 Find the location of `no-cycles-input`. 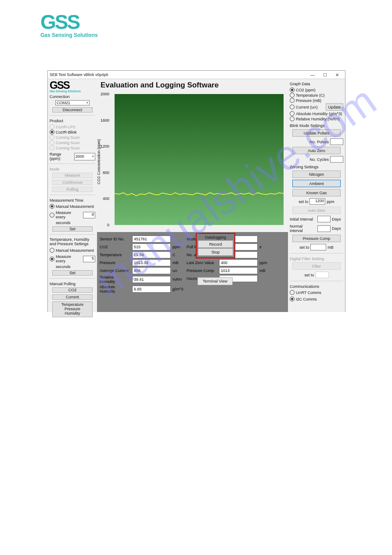

no-cycles-input is located at coordinates (337, 159).